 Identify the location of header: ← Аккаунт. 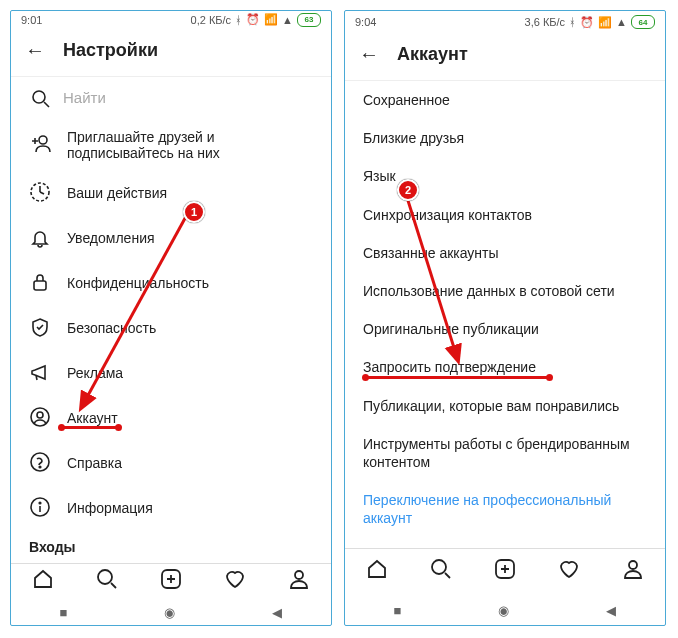
(505, 57).